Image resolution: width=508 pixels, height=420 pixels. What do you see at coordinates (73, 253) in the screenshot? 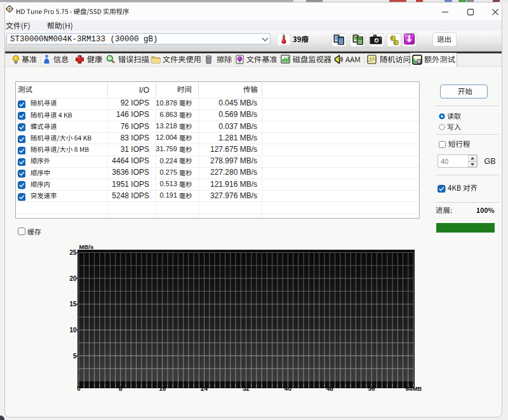
I see `svg-text: 25` at bounding box center [73, 253].